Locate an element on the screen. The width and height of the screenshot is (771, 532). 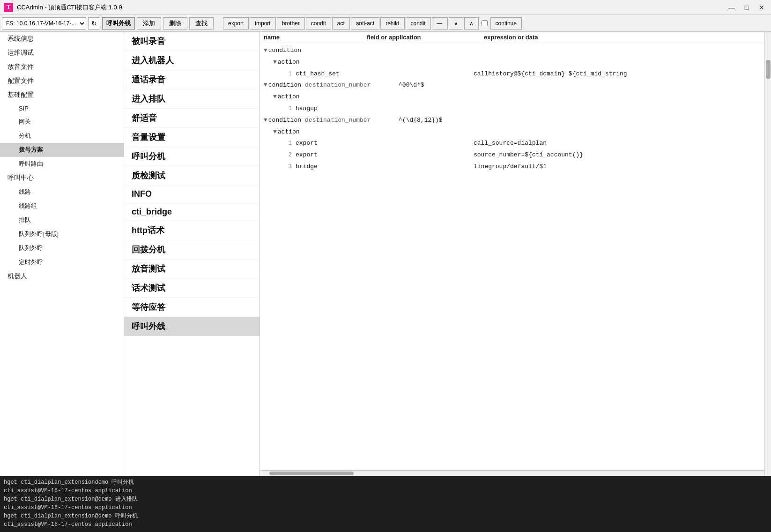
checkbox-input is located at coordinates (484, 23).